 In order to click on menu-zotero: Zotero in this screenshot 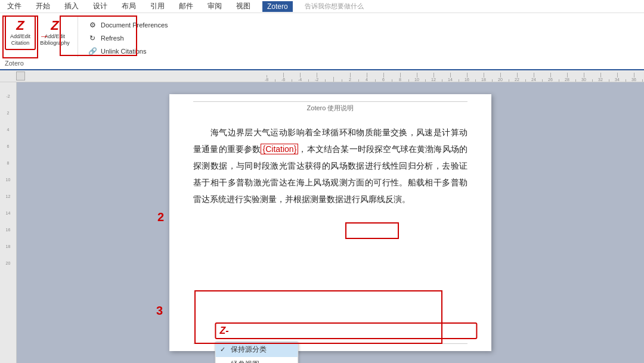, I will do `click(278, 7)`.